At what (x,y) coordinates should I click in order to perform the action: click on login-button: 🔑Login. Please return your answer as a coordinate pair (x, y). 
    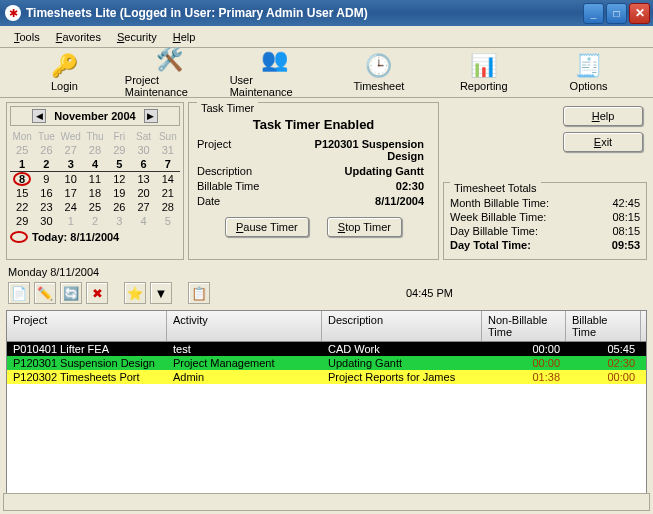
    Looking at the image, I should click on (64, 72).